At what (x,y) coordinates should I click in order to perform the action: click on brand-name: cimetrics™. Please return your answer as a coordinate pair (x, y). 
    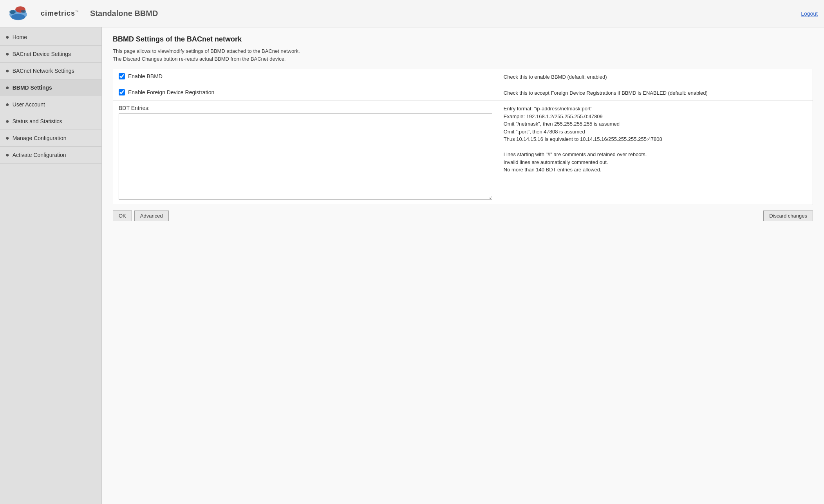
    Looking at the image, I should click on (60, 13).